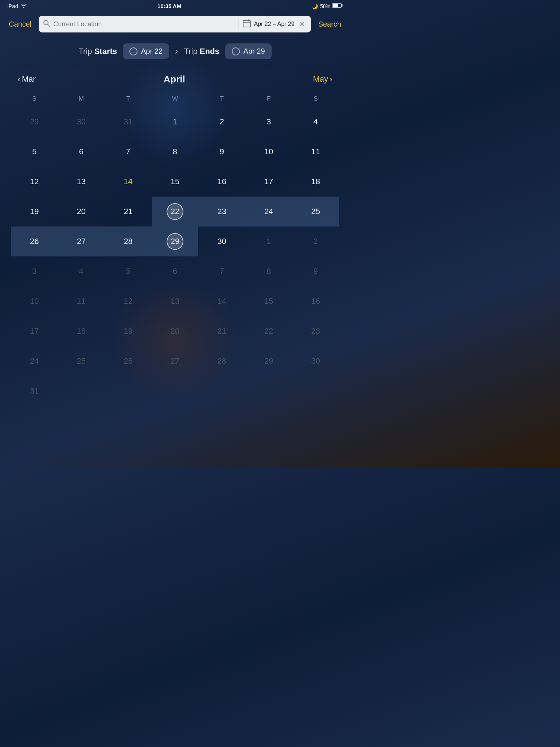  I want to click on day-number: 25, so click(81, 361).